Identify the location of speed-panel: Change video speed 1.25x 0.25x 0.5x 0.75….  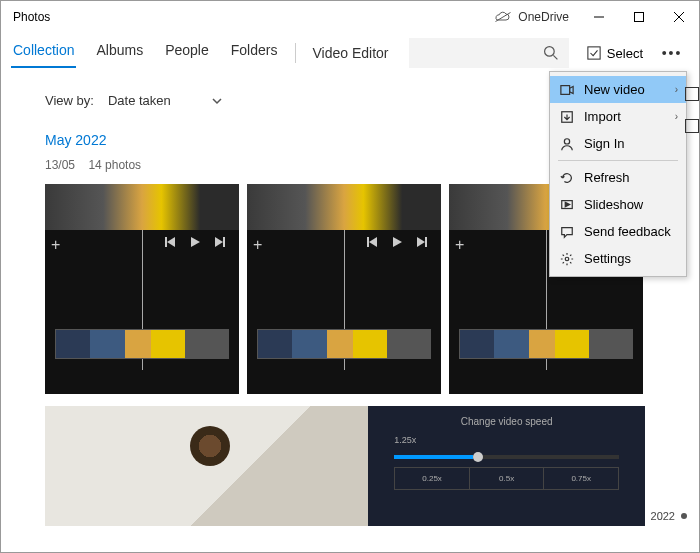
(506, 466).